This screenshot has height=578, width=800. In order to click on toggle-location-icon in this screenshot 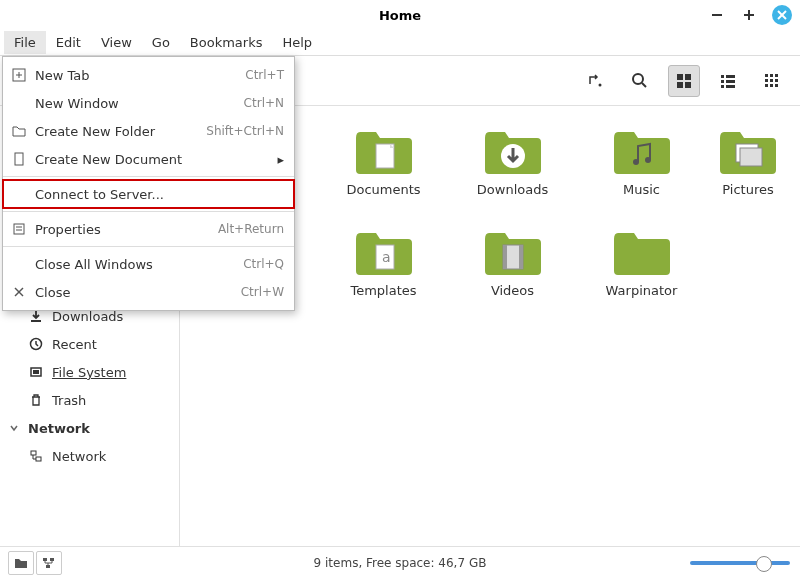, I will do `click(596, 81)`.